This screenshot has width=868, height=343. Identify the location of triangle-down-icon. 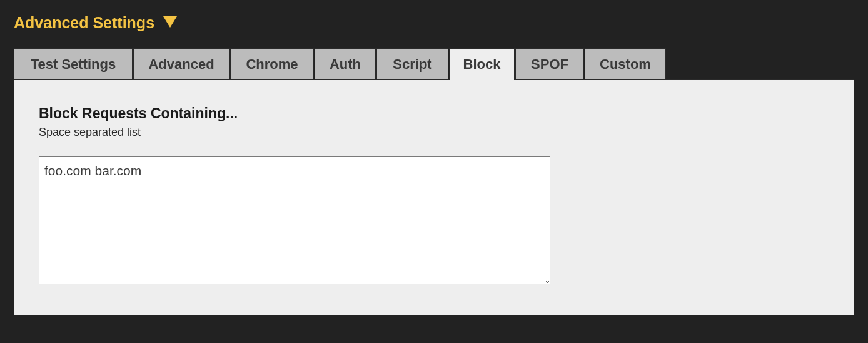
(170, 23).